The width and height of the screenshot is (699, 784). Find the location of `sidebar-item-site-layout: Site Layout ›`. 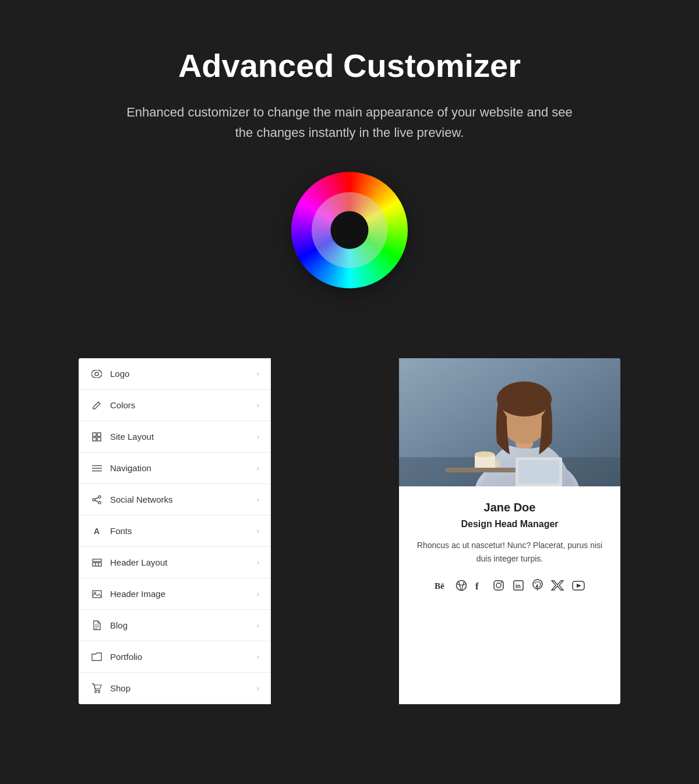

sidebar-item-site-layout: Site Layout › is located at coordinates (175, 437).